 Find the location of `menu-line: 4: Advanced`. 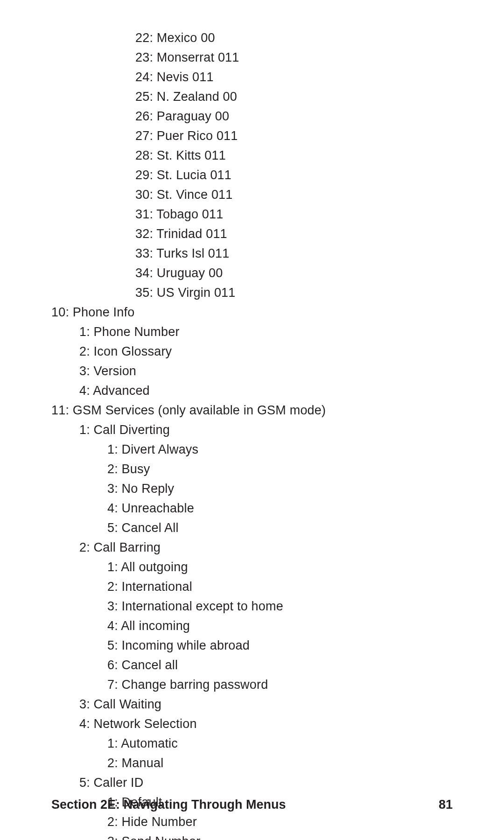

menu-line: 4: Advanced is located at coordinates (252, 391).